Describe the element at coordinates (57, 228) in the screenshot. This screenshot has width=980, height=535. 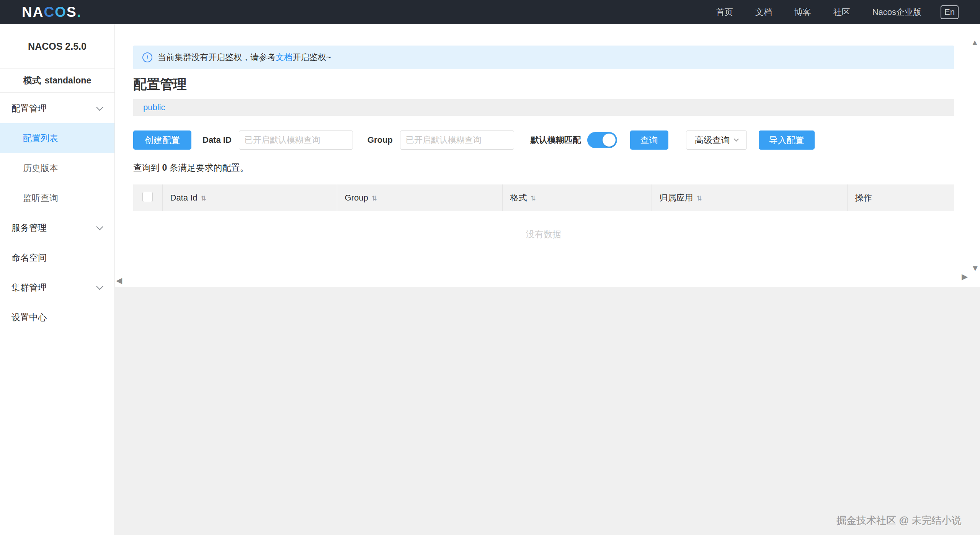
I see `sidebar-item-service-management: 服务管理` at that location.